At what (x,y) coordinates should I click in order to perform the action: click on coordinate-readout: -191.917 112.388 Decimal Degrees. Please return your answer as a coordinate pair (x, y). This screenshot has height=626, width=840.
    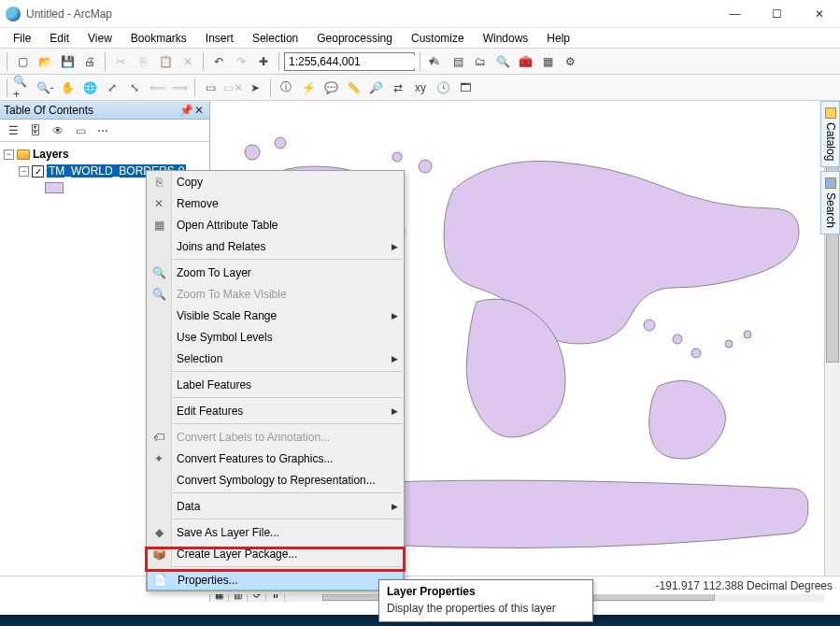
    Looking at the image, I should click on (744, 586).